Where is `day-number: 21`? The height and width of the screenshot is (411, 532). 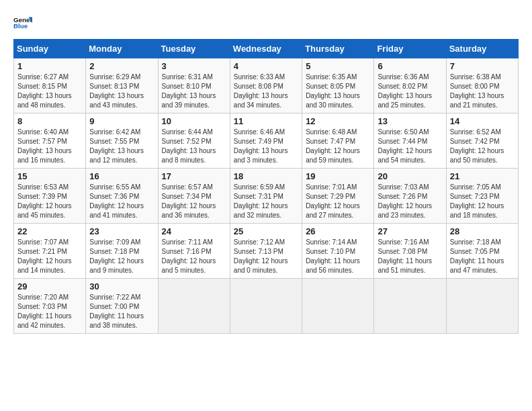 day-number: 21 is located at coordinates (482, 176).